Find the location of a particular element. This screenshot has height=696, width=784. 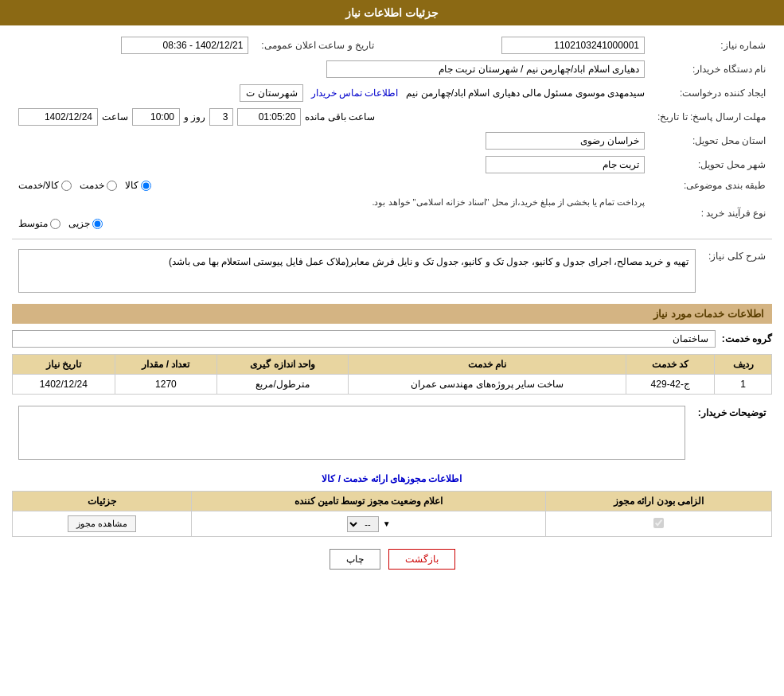

radio-kala-label: کالا is located at coordinates (132, 185).